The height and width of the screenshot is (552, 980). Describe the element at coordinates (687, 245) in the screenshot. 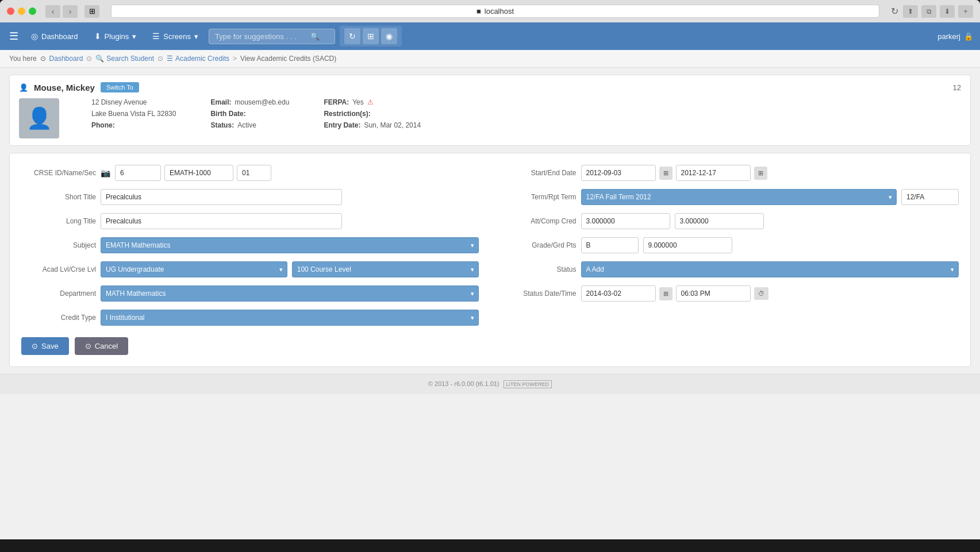

I see `grd-pts-input` at that location.